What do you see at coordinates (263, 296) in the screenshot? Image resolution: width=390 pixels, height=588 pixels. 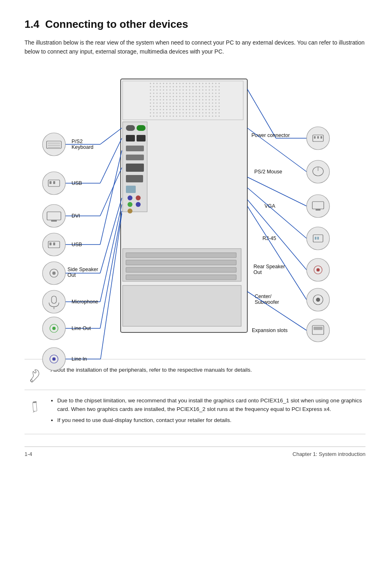 I see `svg-text: Center/` at bounding box center [263, 296].